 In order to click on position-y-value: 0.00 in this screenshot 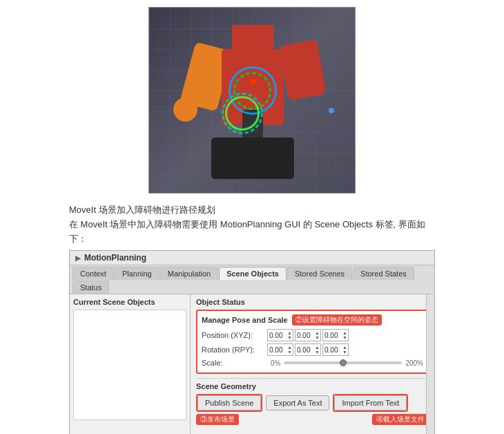, I will do `click(305, 336)`.